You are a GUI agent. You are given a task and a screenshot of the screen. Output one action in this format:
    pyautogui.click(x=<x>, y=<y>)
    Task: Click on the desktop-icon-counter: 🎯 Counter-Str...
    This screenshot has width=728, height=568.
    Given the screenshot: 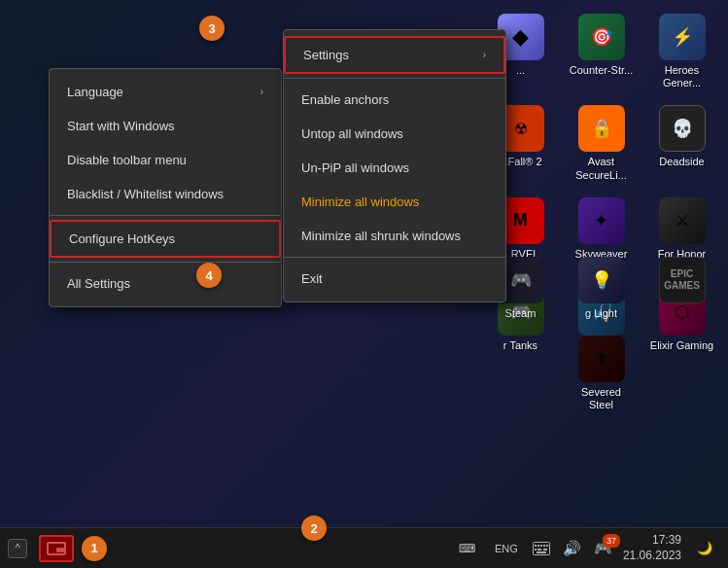 What is the action you would take?
    pyautogui.click(x=601, y=52)
    